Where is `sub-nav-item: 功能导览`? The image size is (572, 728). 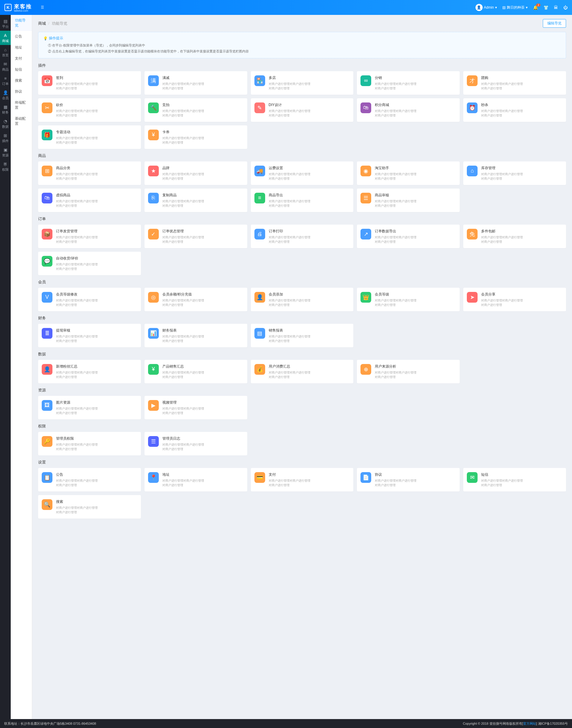 sub-nav-item: 功能导览 is located at coordinates (21, 23).